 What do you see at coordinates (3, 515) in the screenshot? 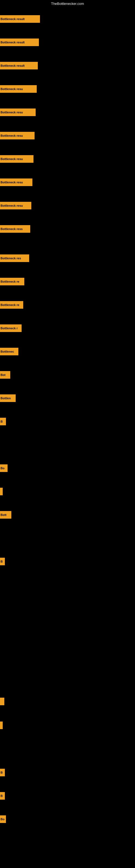
I see `bottleneck-label: Bott` at bounding box center [3, 515].